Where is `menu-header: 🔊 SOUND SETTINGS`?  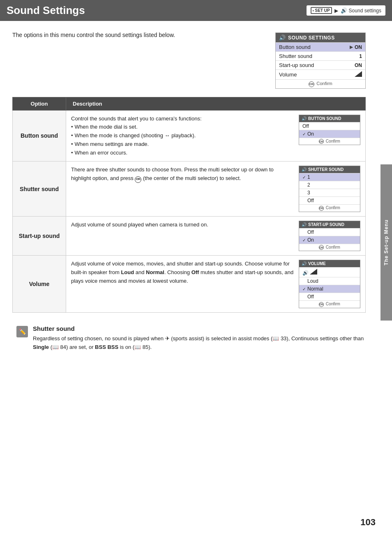
menu-header: 🔊 SOUND SETTINGS is located at coordinates (321, 38).